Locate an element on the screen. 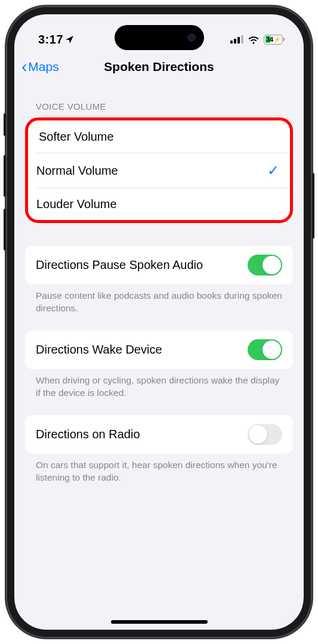 The image size is (318, 644). status-right: 34⚡ is located at coordinates (258, 39).